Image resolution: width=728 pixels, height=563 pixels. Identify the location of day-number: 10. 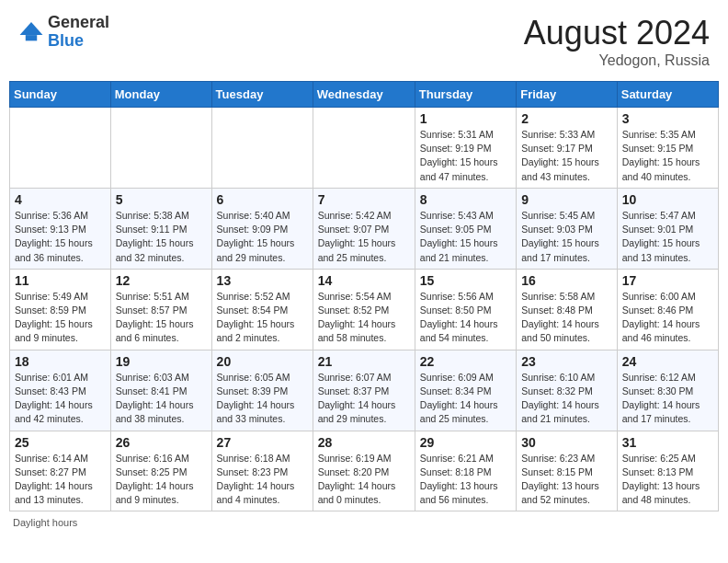
(667, 200).